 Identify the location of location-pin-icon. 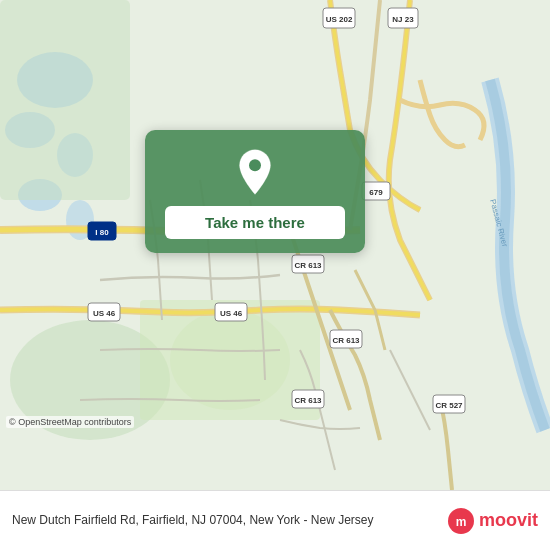
(255, 172).